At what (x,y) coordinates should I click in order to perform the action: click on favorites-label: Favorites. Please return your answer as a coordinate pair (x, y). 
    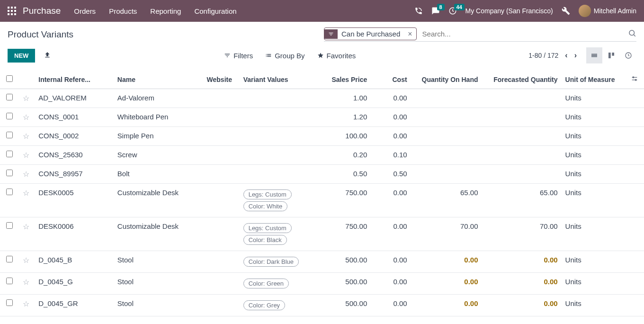
    Looking at the image, I should click on (341, 56).